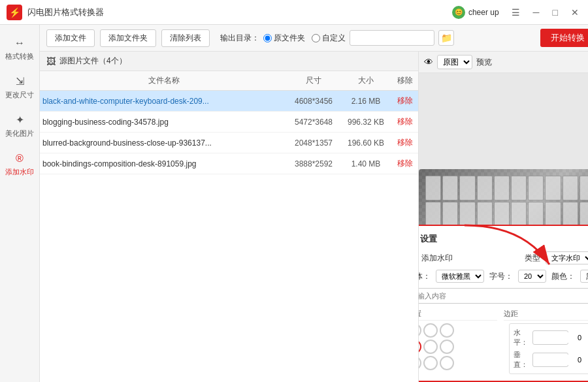  What do you see at coordinates (455, 62) in the screenshot?
I see `preview-select: 原图` at bounding box center [455, 62].